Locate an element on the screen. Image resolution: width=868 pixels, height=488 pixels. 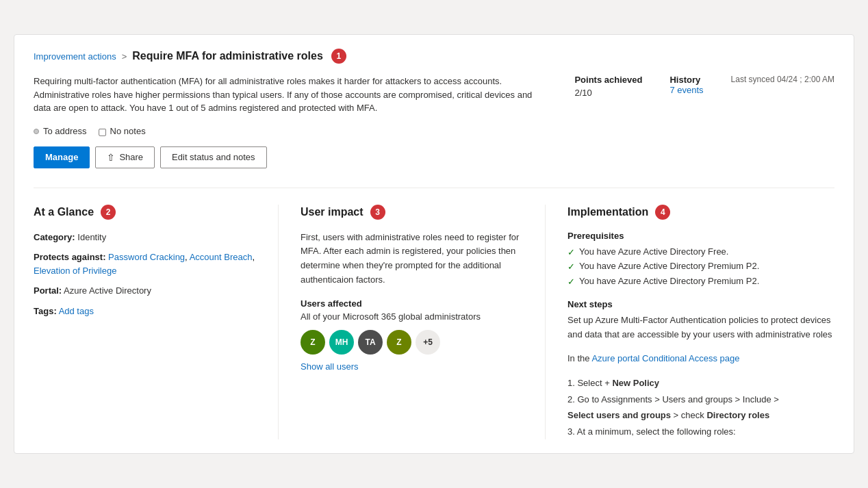
breadcrumb: Improvement actions > Require MFA for ad… is located at coordinates (434, 56).